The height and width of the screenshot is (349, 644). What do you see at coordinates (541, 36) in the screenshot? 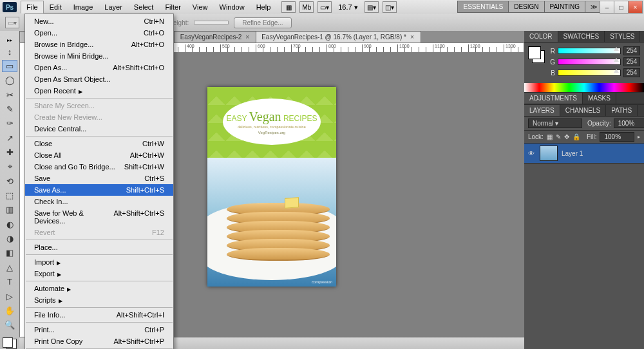
I see `panel-tab: COLOR` at bounding box center [541, 36].